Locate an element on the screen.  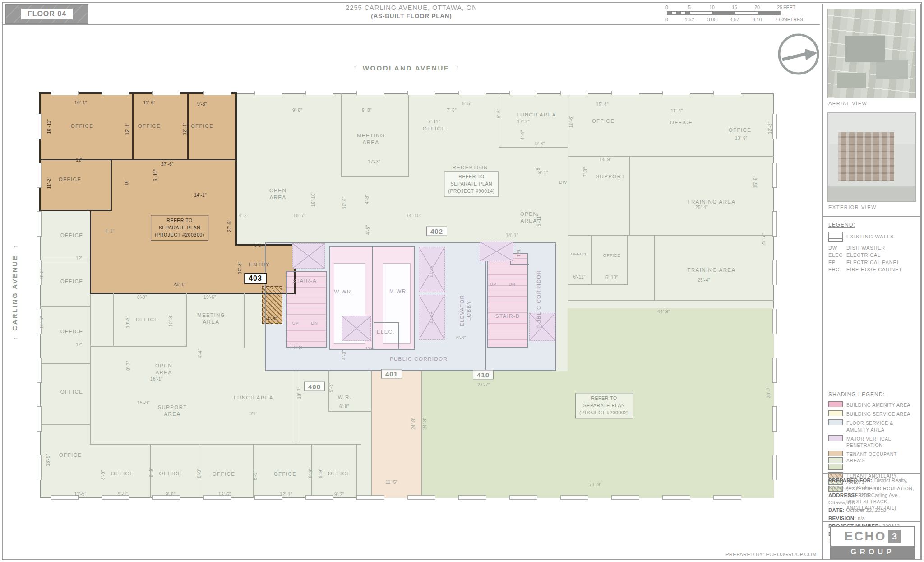
shading-swatch-stack is located at coordinates (836, 404).